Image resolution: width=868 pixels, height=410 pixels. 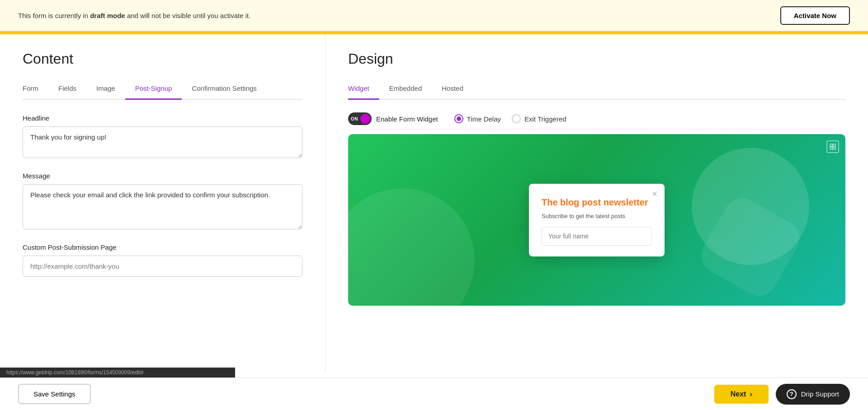 I want to click on popup-name-input, so click(x=597, y=236).